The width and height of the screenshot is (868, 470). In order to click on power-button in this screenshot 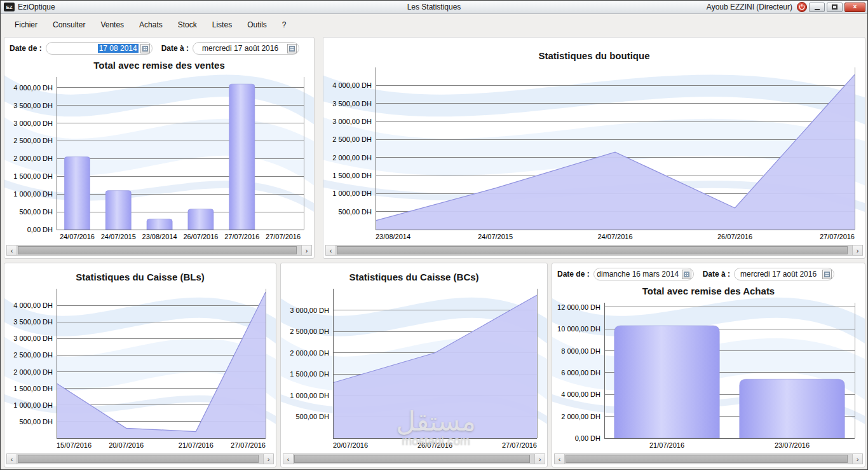, I will do `click(802, 7)`.